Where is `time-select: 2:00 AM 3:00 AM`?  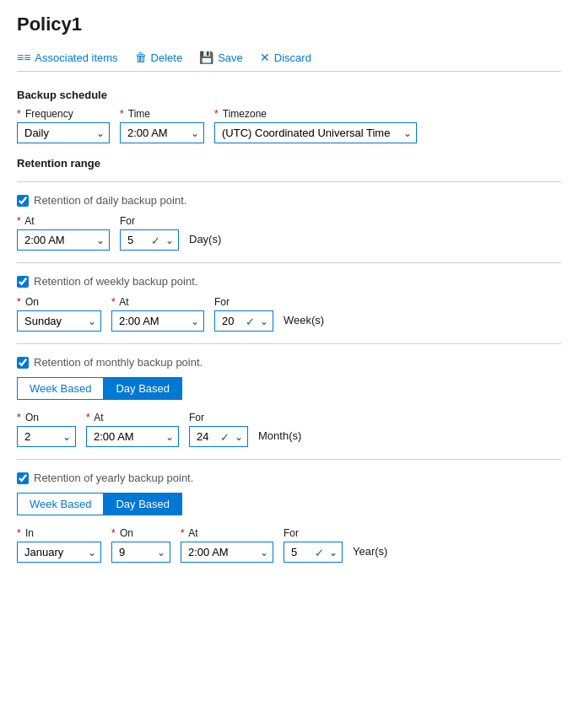
time-select: 2:00 AM 3:00 AM is located at coordinates (162, 133).